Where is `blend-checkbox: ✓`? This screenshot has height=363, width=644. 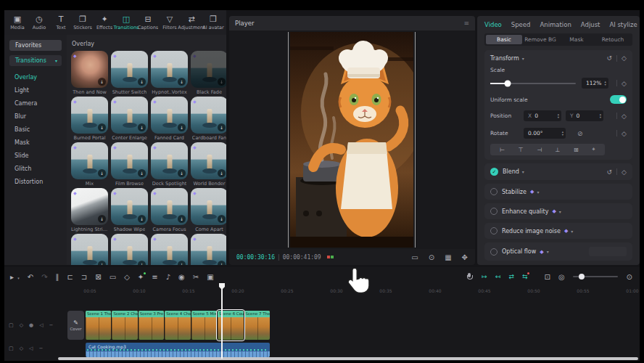 blend-checkbox: ✓ is located at coordinates (495, 171).